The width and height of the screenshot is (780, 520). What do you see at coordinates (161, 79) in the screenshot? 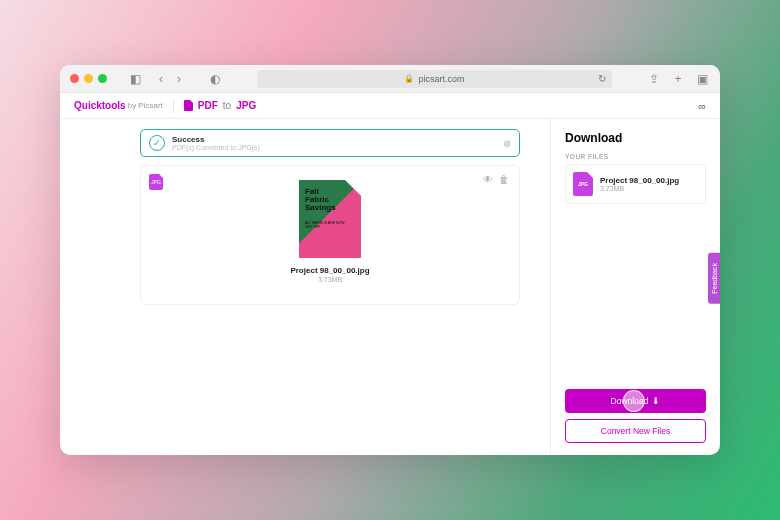
I see `back-icon: ‹` at bounding box center [161, 79].